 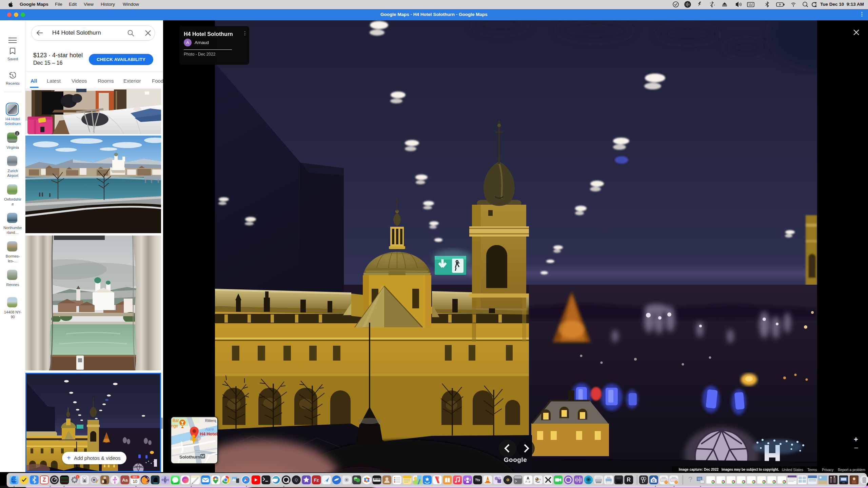 What do you see at coordinates (526, 482) in the screenshot?
I see `svg-text: A` at bounding box center [526, 482].